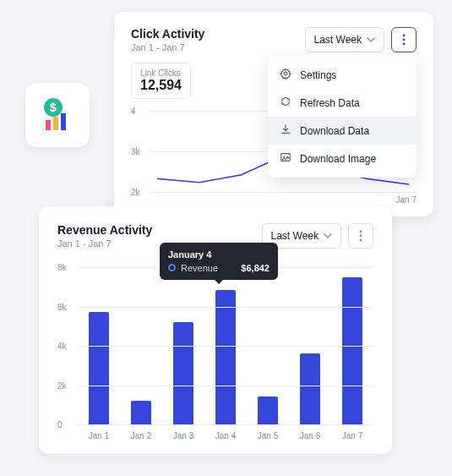 The width and height of the screenshot is (452, 476). Describe the element at coordinates (329, 103) in the screenshot. I see `menu-item-label: Refresh Data` at that location.